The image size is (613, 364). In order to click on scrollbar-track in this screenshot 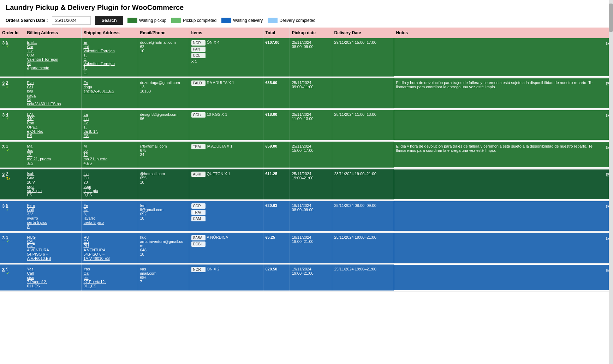, I will do `click(611, 146)`.